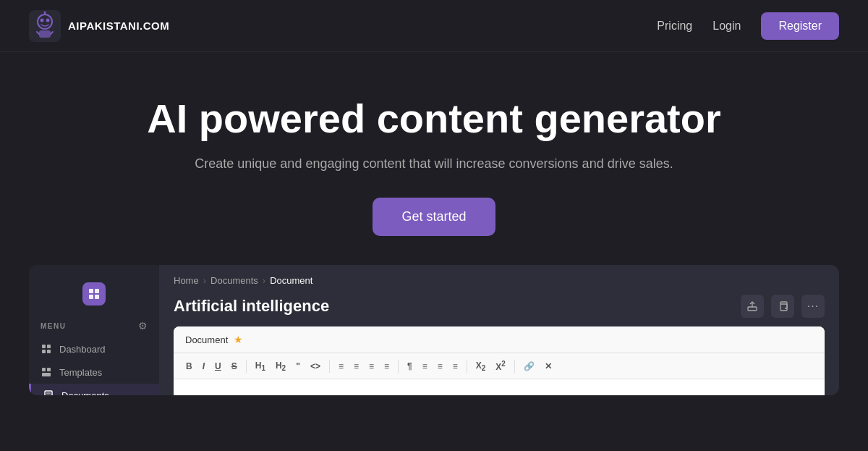 The width and height of the screenshot is (868, 451). What do you see at coordinates (440, 366) in the screenshot?
I see `toolbar-align-right: ≡` at bounding box center [440, 366].